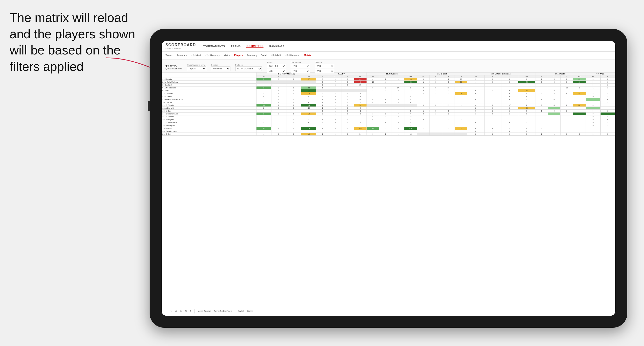 The width and height of the screenshot is (644, 346). What do you see at coordinates (448, 77) in the screenshot?
I see `sub-t4: T` at bounding box center [448, 77].